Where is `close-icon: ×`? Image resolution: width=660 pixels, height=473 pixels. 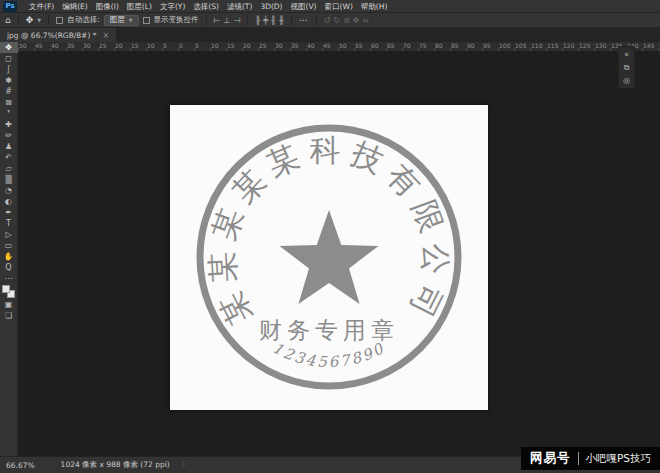
close-icon: × is located at coordinates (106, 36).